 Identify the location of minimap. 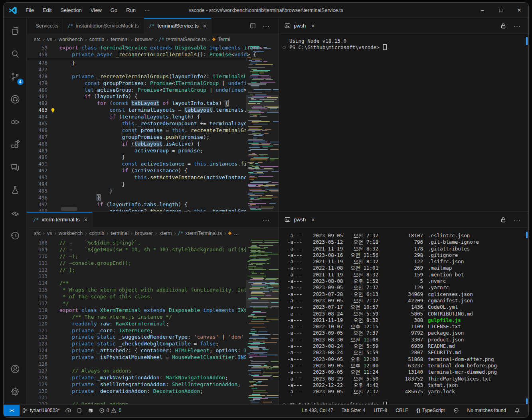
(262, 321).